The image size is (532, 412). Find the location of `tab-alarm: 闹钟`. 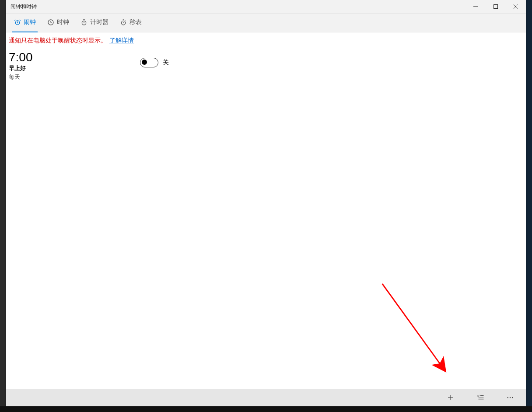

tab-alarm: 闹钟 is located at coordinates (25, 23).